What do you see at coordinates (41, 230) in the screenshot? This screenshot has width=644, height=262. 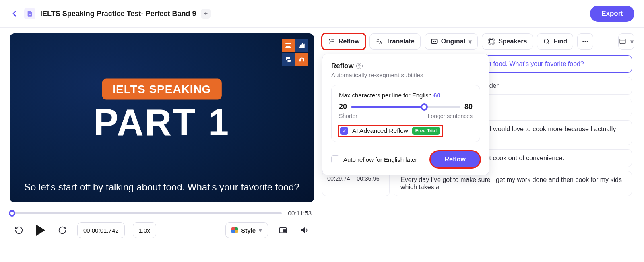 I see `play-button` at bounding box center [41, 230].